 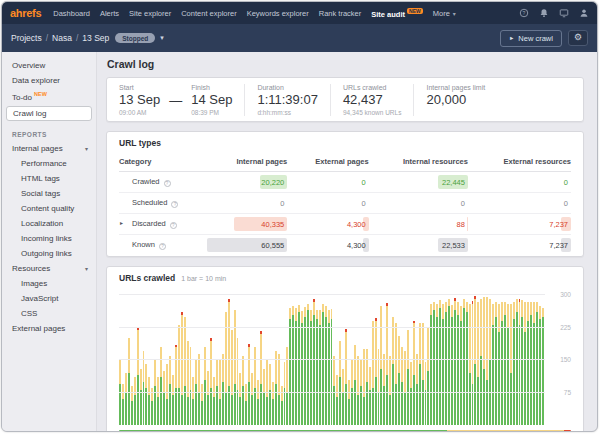 What do you see at coordinates (49, 66) in the screenshot?
I see `sidebar-item-overview: Overview` at bounding box center [49, 66].